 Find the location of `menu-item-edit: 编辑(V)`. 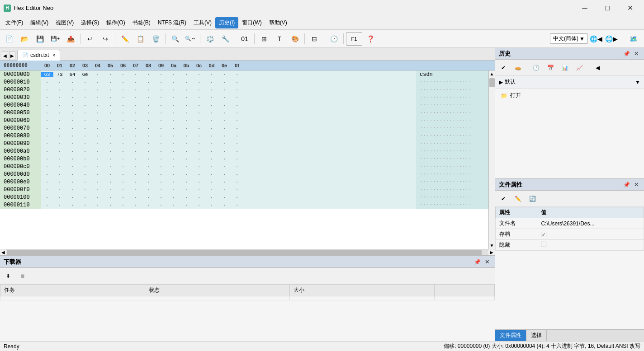

menu-item-edit: 编辑(V) is located at coordinates (39, 23).